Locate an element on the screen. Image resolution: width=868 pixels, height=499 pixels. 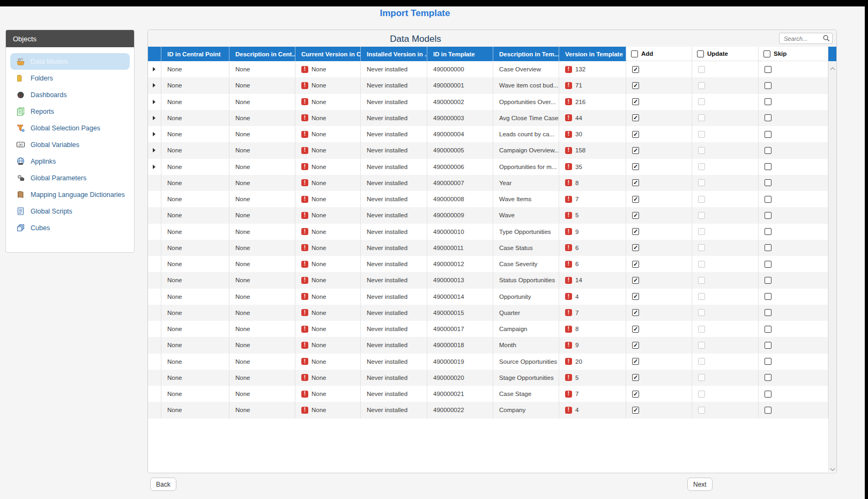
search-icon is located at coordinates (827, 39).